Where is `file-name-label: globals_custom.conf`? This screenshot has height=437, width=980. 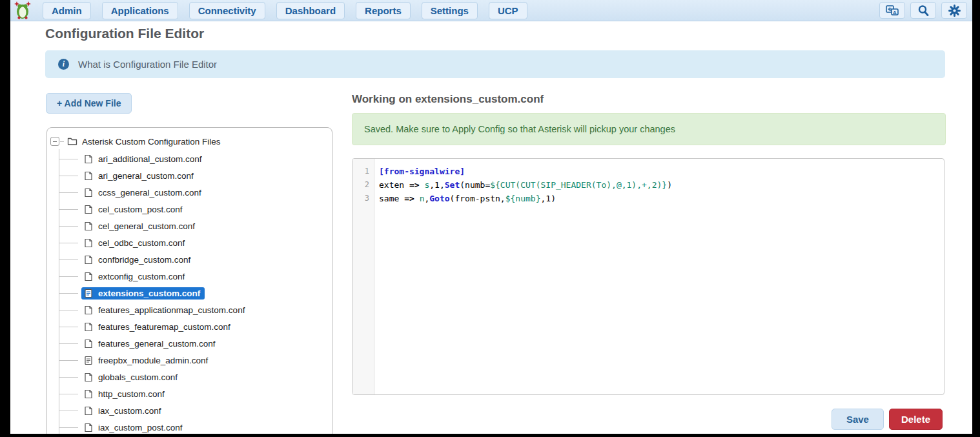
file-name-label: globals_custom.conf is located at coordinates (138, 377).